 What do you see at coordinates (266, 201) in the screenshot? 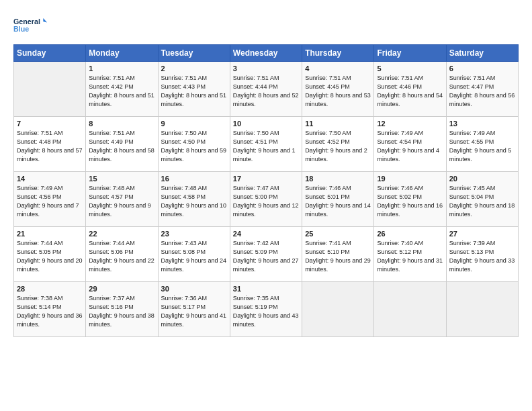
I see `day-info: Sunrise: 7:47 AM Sunset: 5:00 PM Dayligh…` at bounding box center [266, 201].